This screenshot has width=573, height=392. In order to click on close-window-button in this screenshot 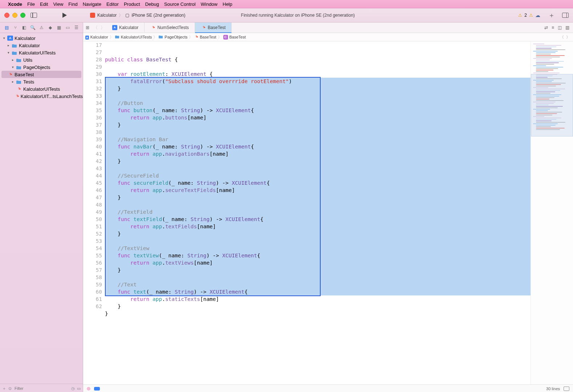, I will do `click(7, 15)`.